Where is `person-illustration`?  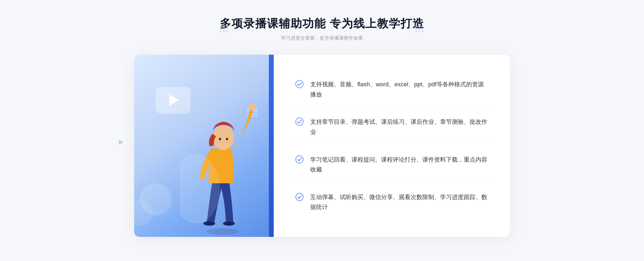 person-illustration is located at coordinates (223, 159).